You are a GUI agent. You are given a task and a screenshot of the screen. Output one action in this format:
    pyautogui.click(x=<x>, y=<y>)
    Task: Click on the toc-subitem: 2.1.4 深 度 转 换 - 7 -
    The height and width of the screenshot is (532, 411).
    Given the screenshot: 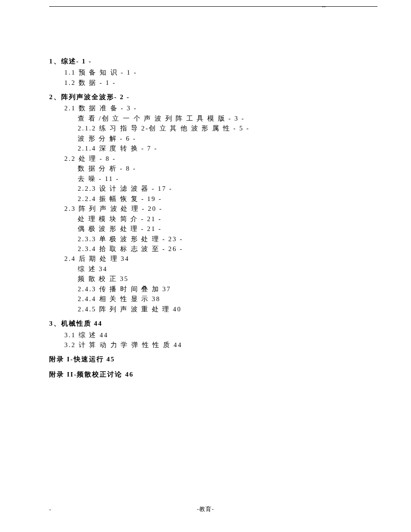 What is the action you would take?
    pyautogui.click(x=220, y=148)
    